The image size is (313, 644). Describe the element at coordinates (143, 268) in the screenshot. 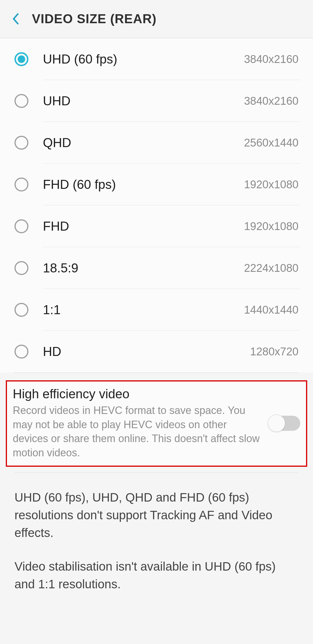

I see `option-label: 18.5:9` at that location.